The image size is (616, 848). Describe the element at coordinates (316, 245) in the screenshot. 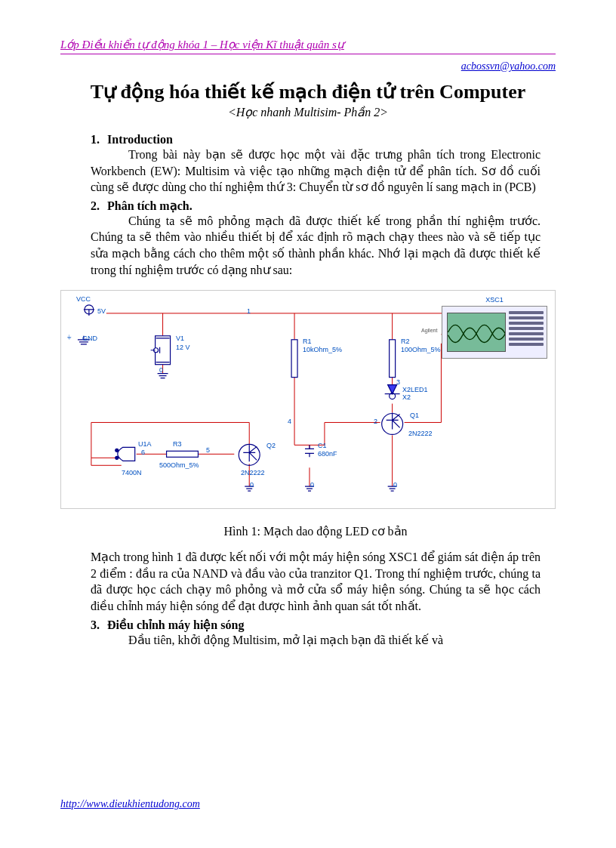

I see `section-2-p1: Chúng ta sẽ mô phỏng mạch đã được thiết …` at that location.